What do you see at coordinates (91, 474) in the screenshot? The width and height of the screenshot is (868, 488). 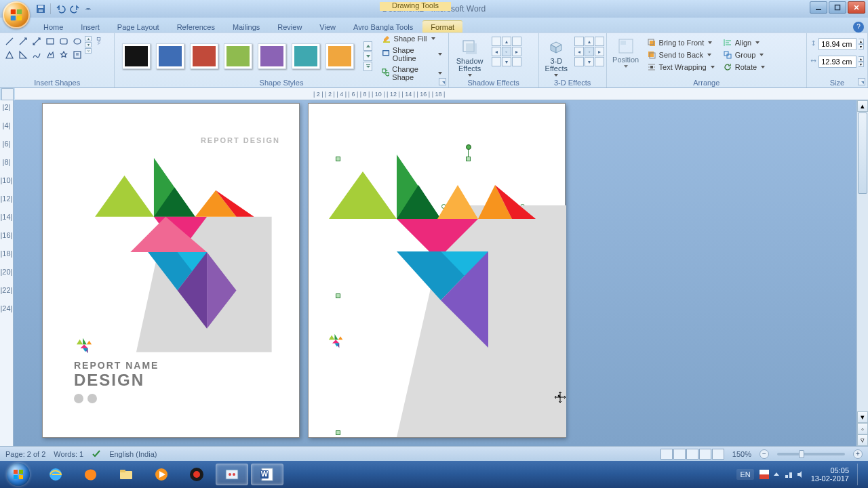 I see `taskbar-firefox-icon` at bounding box center [91, 474].